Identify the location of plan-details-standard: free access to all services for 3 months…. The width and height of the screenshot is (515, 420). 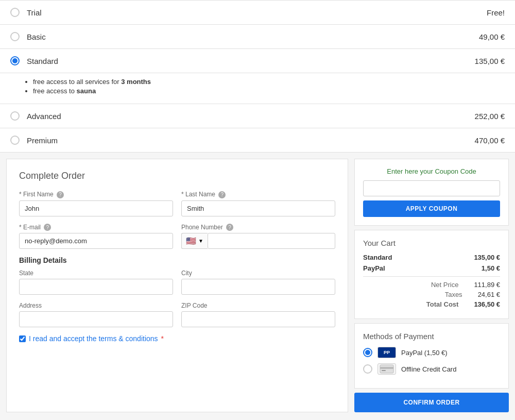
(258, 89).